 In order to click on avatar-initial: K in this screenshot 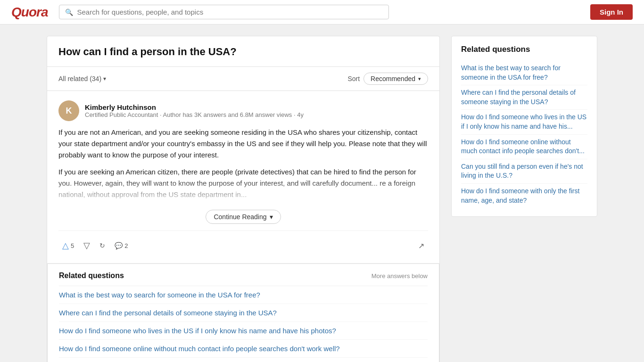, I will do `click(69, 111)`.